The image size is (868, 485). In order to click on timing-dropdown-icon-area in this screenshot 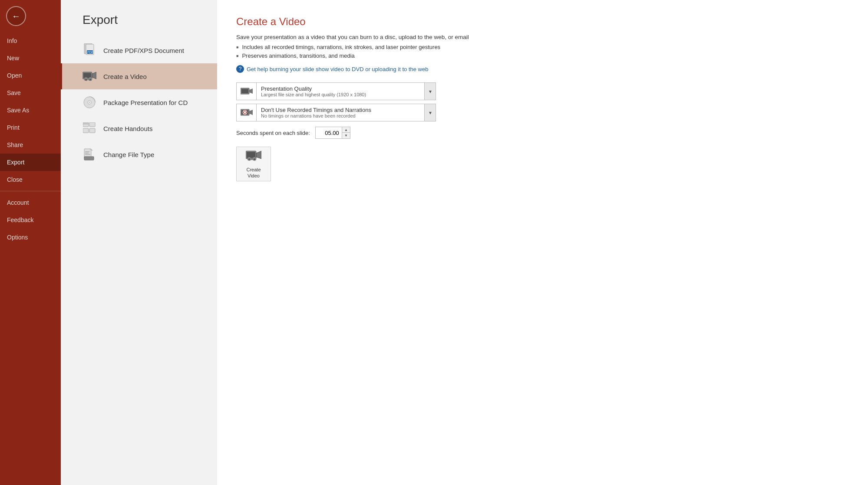, I will do `click(247, 113)`.